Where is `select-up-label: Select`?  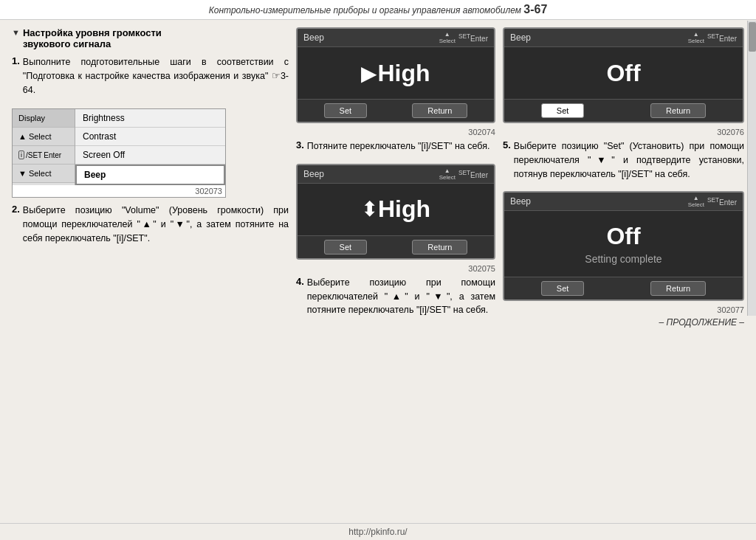 select-up-label: Select is located at coordinates (40, 136).